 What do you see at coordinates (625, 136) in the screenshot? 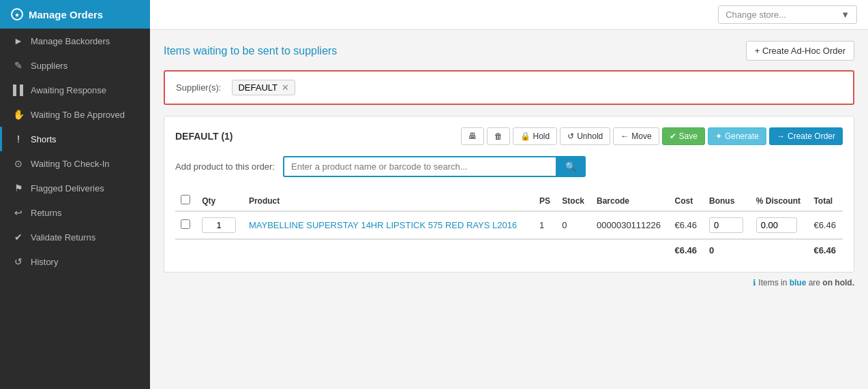
I see `move-icon: ←` at bounding box center [625, 136].